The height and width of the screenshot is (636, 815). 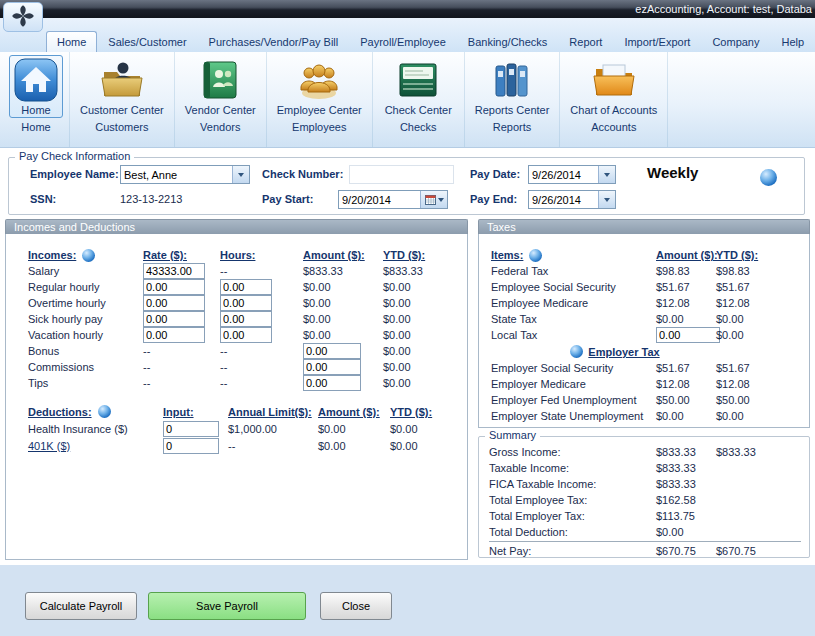 I want to click on taxable-income-value: $833.33, so click(x=686, y=468).